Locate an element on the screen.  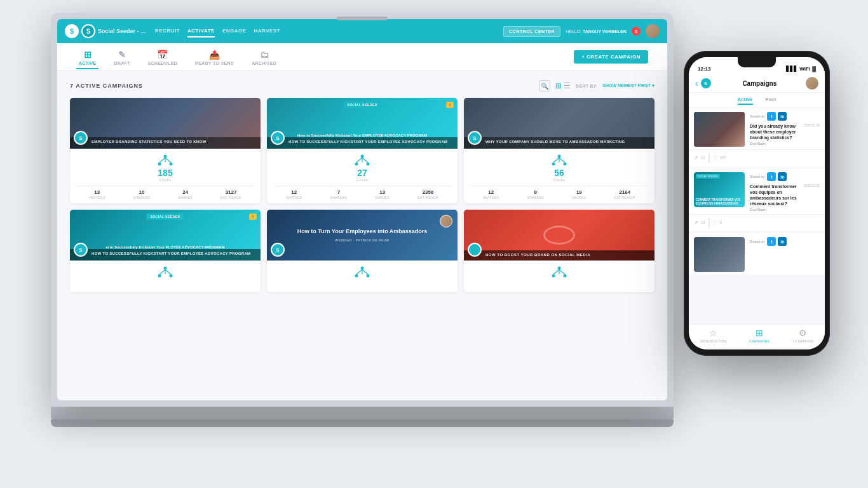
share-count-2: 13 is located at coordinates (703, 222).